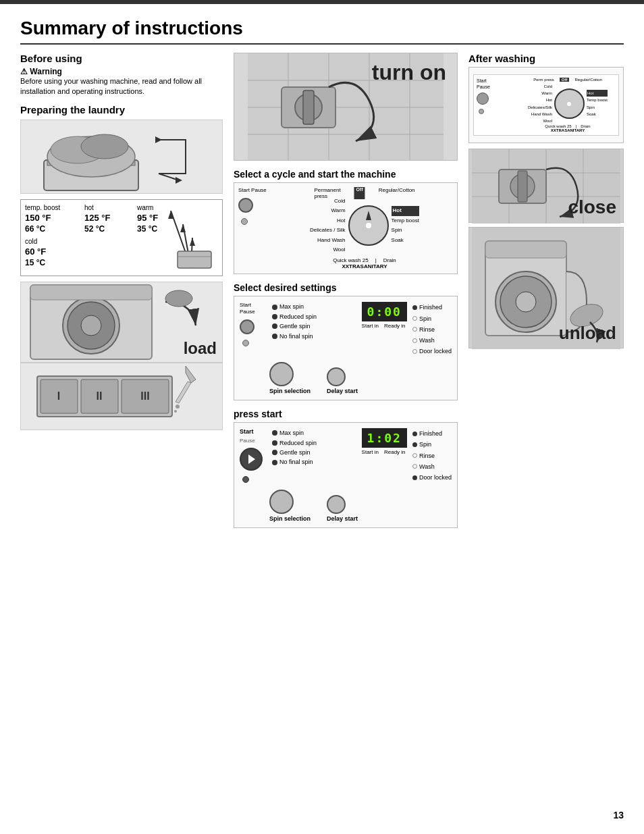 The image size is (644, 834). What do you see at coordinates (253, 440) in the screenshot?
I see `pause-label: Pause` at bounding box center [253, 440].